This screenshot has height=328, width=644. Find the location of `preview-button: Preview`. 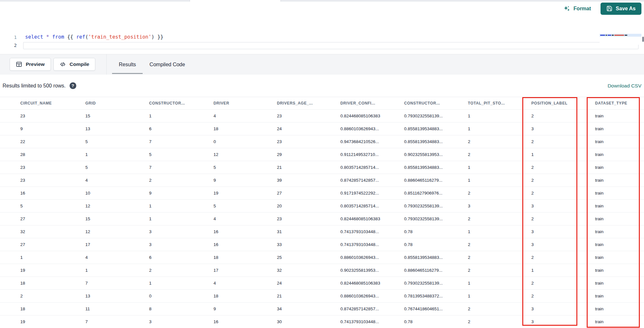

preview-button: Preview is located at coordinates (30, 64).